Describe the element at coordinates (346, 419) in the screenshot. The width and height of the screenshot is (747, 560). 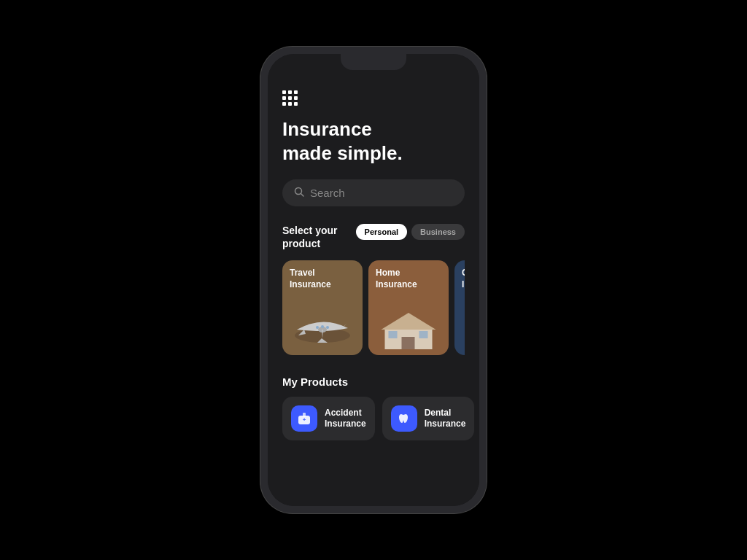
I see `accident-label: Accident Insurance` at that location.